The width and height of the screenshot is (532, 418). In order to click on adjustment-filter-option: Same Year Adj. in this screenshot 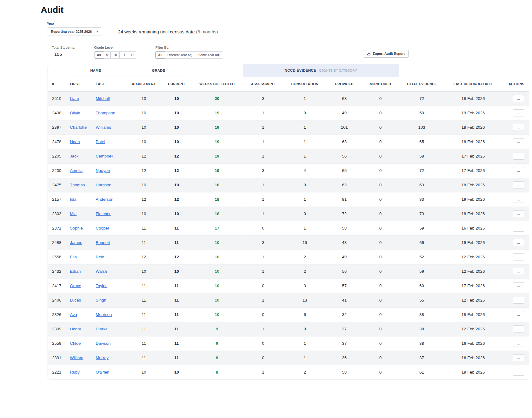, I will do `click(209, 55)`.